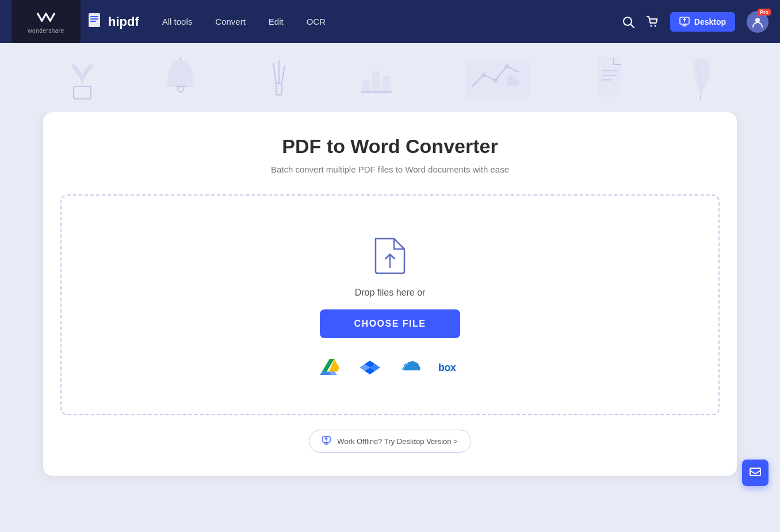 This screenshot has height=532, width=780. What do you see at coordinates (448, 368) in the screenshot?
I see `svg-text: box` at bounding box center [448, 368].